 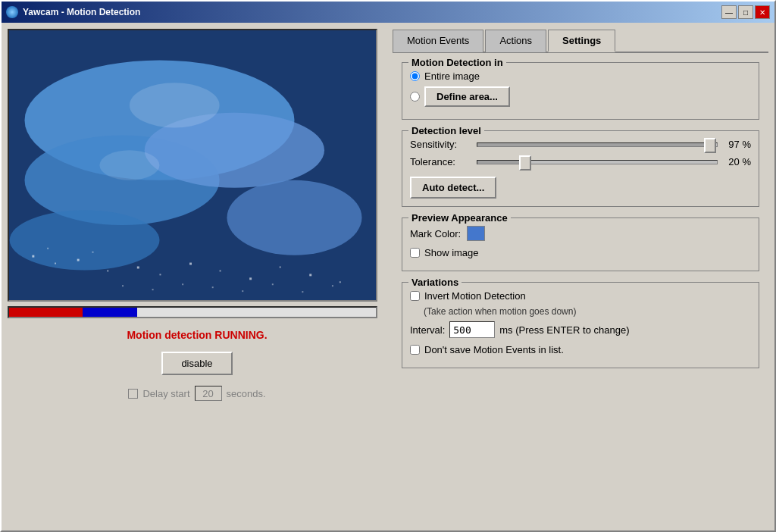 I want to click on sensitivity-value: 97 %, so click(x=737, y=144).